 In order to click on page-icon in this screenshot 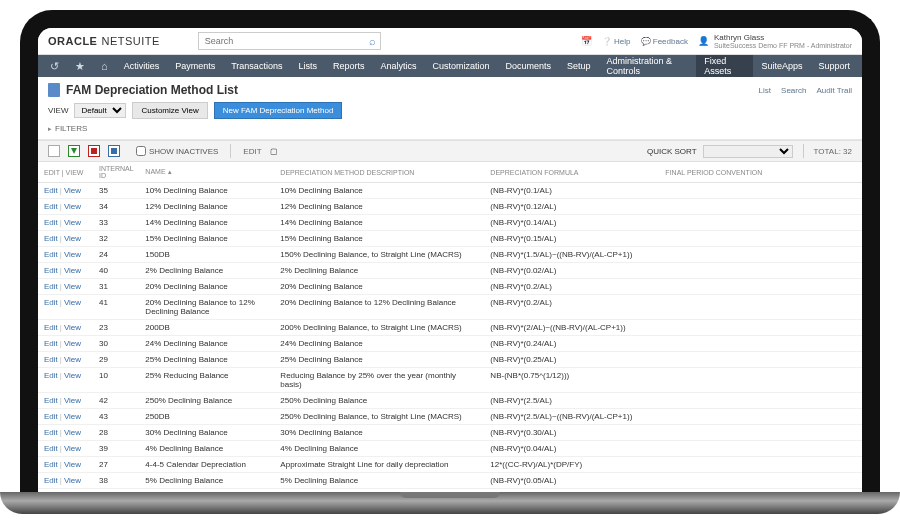, I will do `click(54, 90)`.